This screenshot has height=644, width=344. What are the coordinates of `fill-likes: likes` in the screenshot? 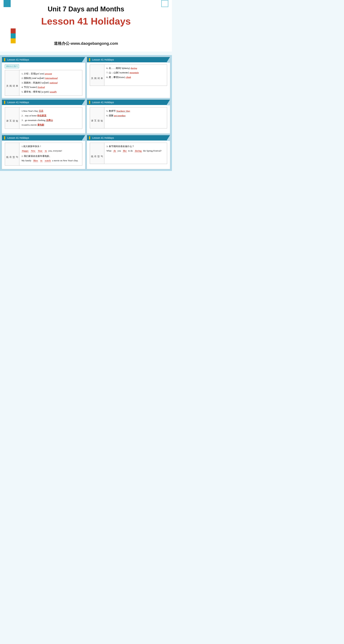 It's located at (36, 160).